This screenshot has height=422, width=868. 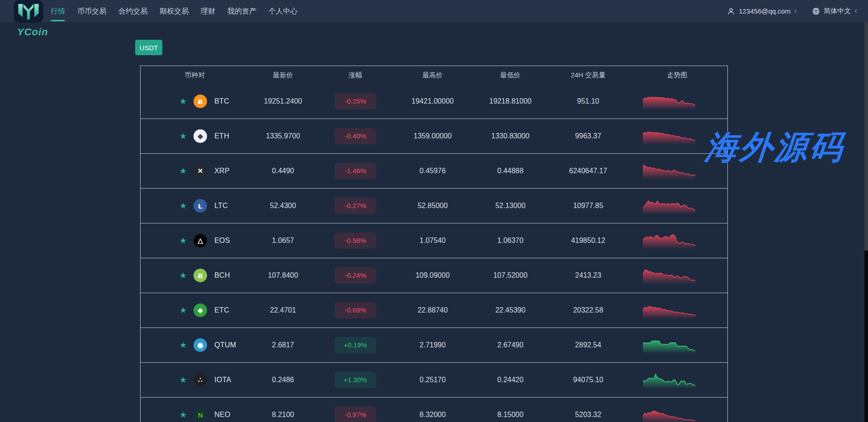 I want to click on pair-cell: ★∴IOTA, so click(x=195, y=380).